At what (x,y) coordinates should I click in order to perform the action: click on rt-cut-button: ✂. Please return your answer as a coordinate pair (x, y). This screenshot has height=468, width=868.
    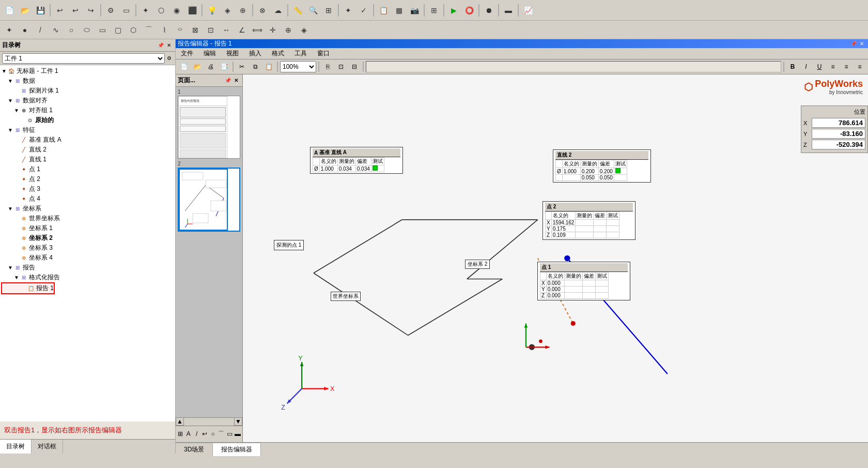
    Looking at the image, I should click on (242, 67).